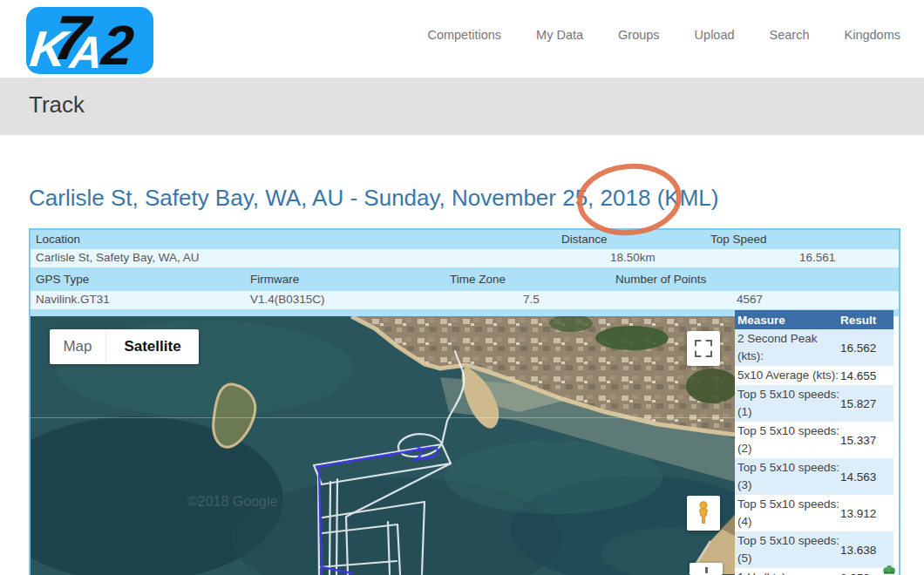 The width and height of the screenshot is (924, 575). What do you see at coordinates (715, 35) in the screenshot?
I see `nav-link: Upload` at bounding box center [715, 35].